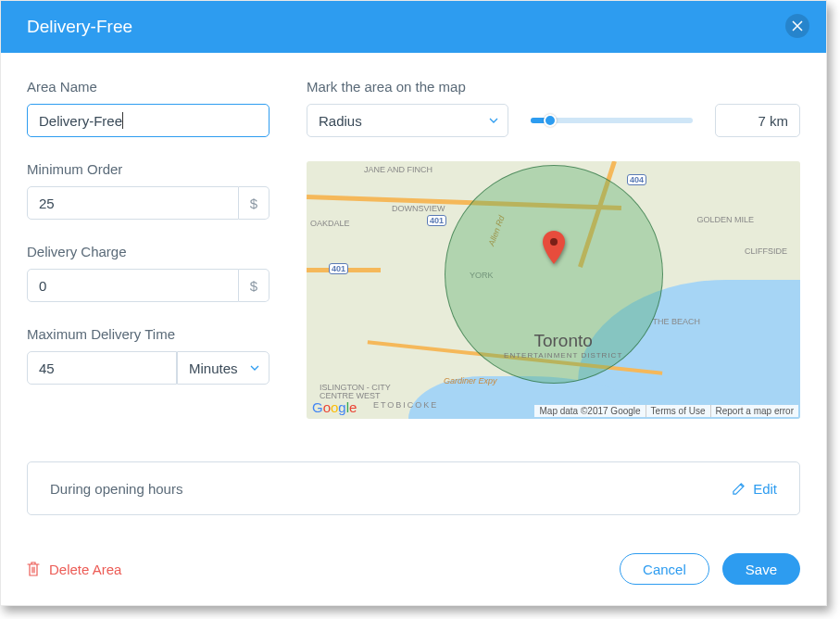 Image resolution: width=840 pixels, height=619 pixels. I want to click on map-data-text: Map data ©2017 Google, so click(589, 411).